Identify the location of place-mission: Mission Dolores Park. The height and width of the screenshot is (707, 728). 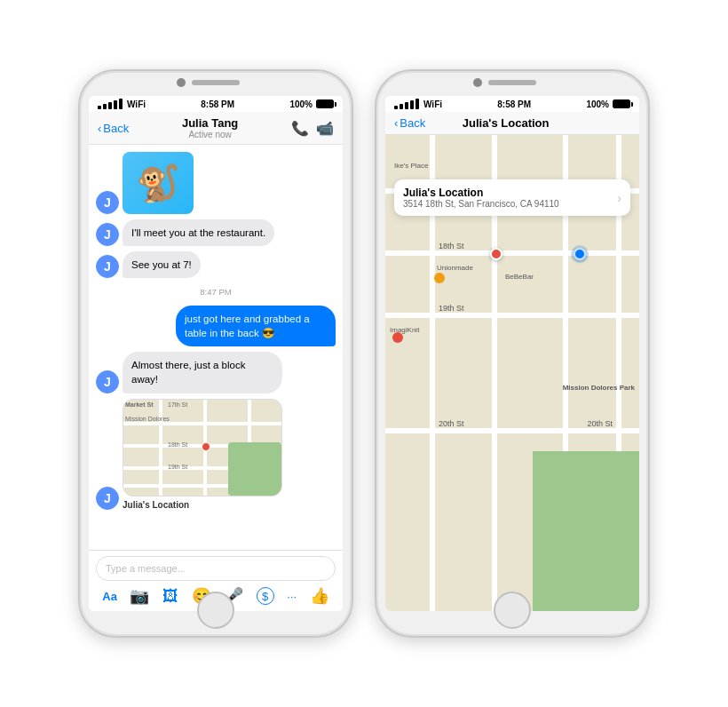
(598, 387).